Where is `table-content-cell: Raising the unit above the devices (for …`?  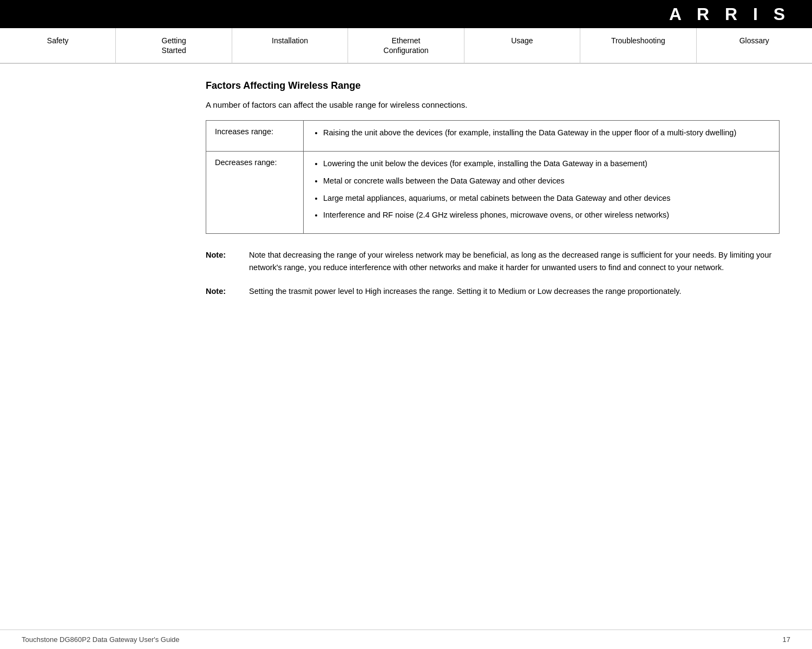 table-content-cell: Raising the unit above the devices (for … is located at coordinates (541, 136).